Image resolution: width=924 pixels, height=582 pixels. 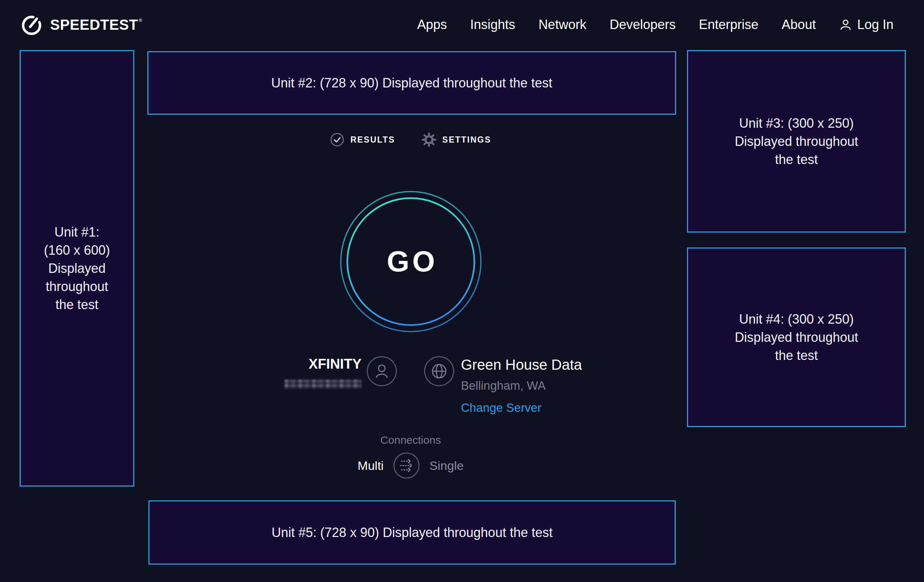 I want to click on ad-unit-3: Unit #3: (300 x 250) Displayed throughou…, so click(x=797, y=141).